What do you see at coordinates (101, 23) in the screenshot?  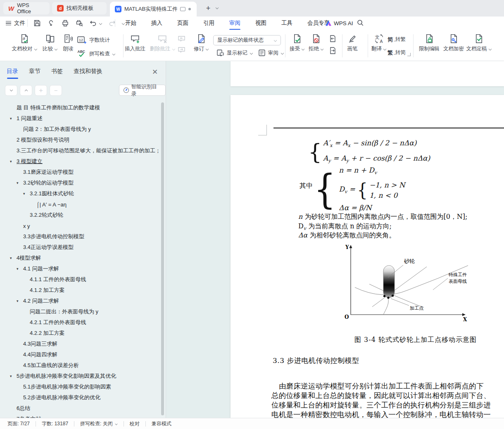 I see `undo-chevron-icon` at bounding box center [101, 23].